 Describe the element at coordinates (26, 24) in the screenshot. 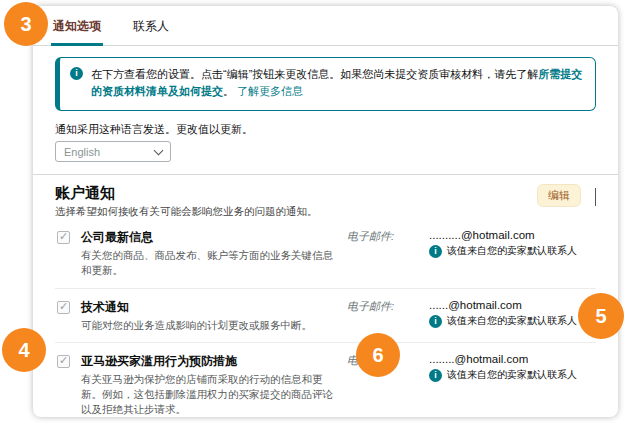

I see `callout-3: 3` at that location.